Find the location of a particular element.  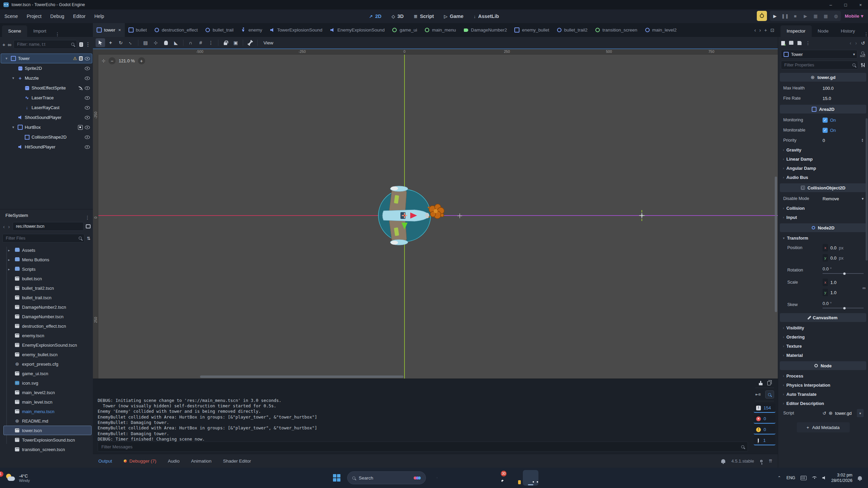

scene-dock-tab: Import is located at coordinates (40, 31).